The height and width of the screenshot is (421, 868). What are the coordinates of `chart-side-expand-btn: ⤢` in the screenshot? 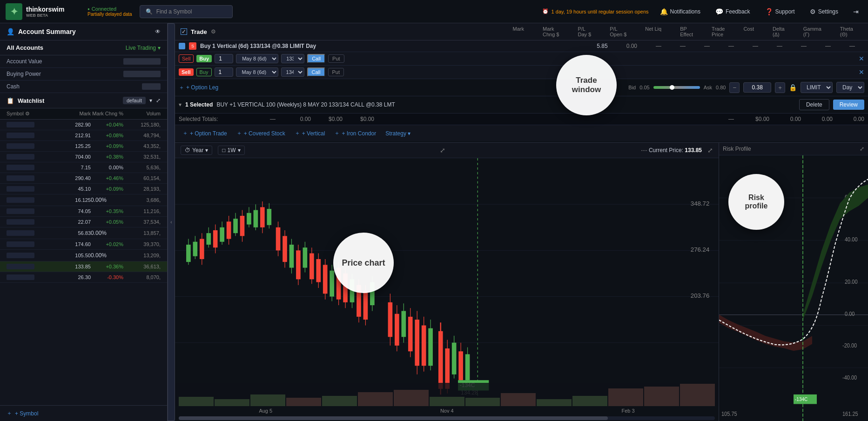 It's located at (710, 150).